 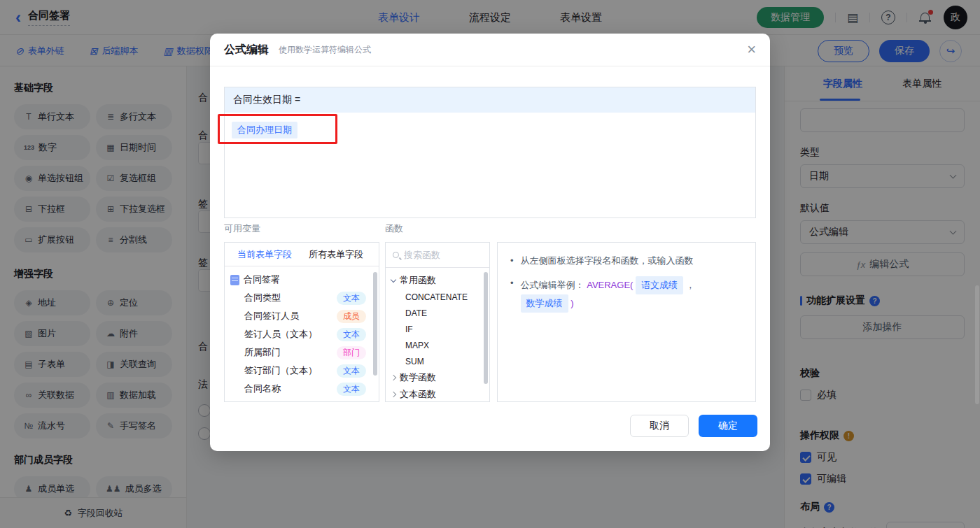 I want to click on function-item: MAPX, so click(x=438, y=345).